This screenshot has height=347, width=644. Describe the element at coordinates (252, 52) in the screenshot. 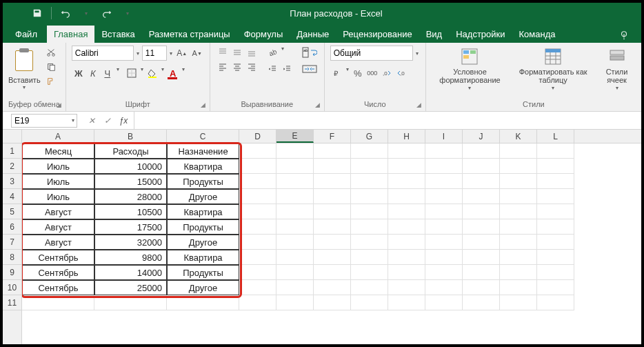

I see `align-bottom-icon` at that location.